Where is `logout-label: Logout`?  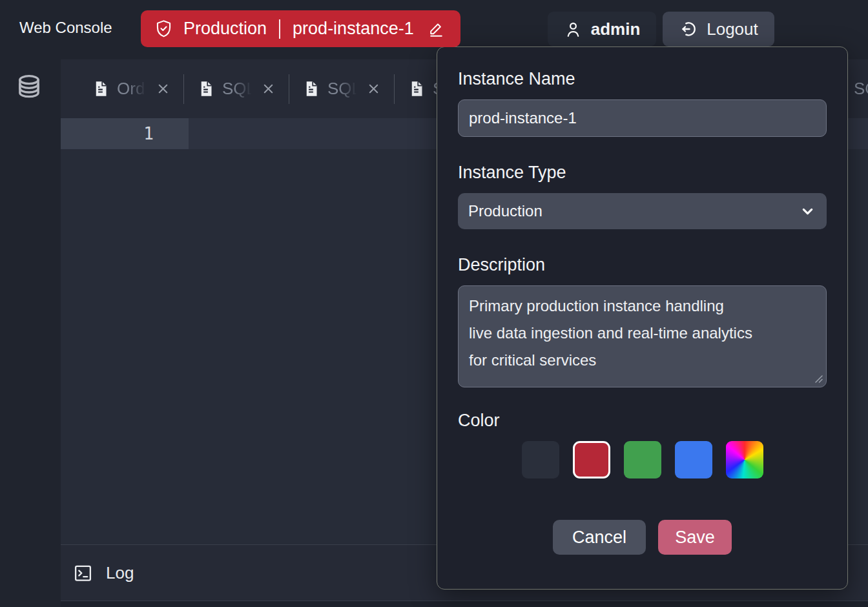 logout-label: Logout is located at coordinates (732, 30).